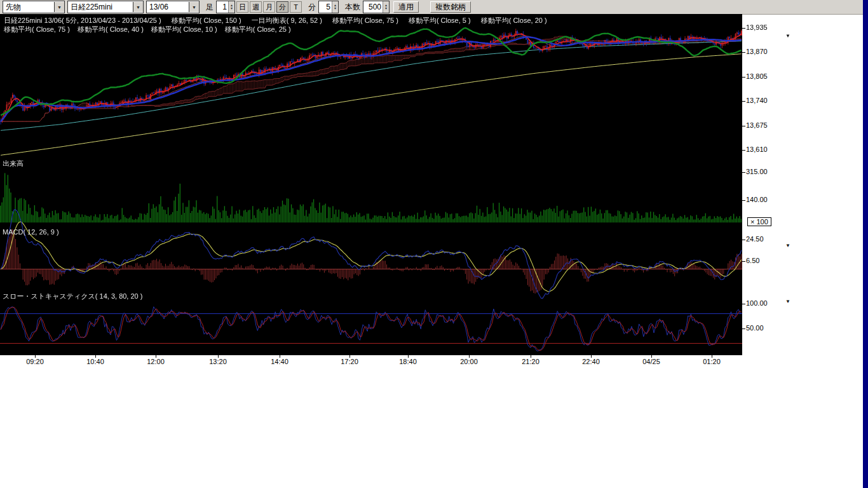 The width and height of the screenshot is (868, 488). Describe the element at coordinates (13, 164) in the screenshot. I see `volume-pane-label: 出来高` at that location.